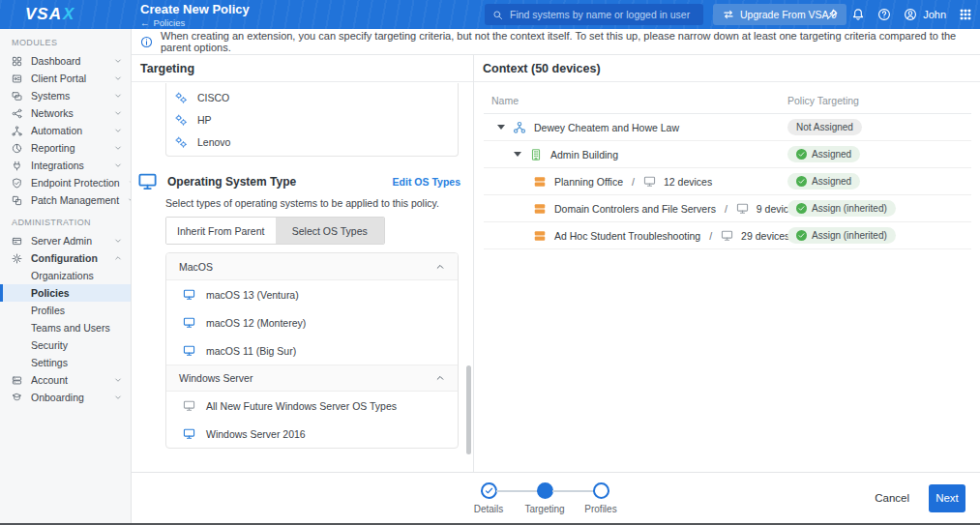 Image resolution: width=980 pixels, height=525 pixels. I want to click on table-row-device-group: Ad Hoc Student Troubleshooting / 29 devi…, so click(728, 236).